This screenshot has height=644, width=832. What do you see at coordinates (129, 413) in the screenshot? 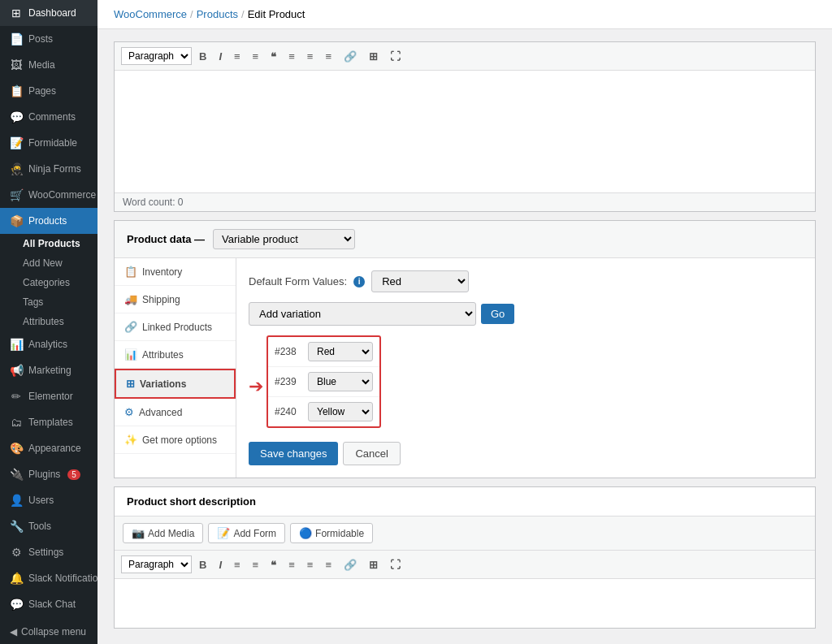
I see `advanced-icon: ⚙` at bounding box center [129, 413].